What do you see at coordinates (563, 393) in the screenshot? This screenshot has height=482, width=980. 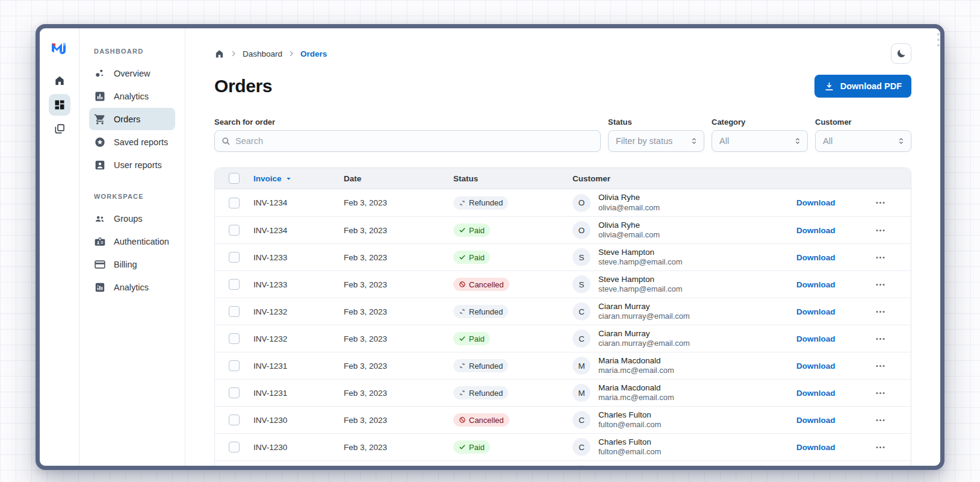 I see `table-row: INV-1231 Feb 3, 2023 Refunded M Maria Ma…` at bounding box center [563, 393].